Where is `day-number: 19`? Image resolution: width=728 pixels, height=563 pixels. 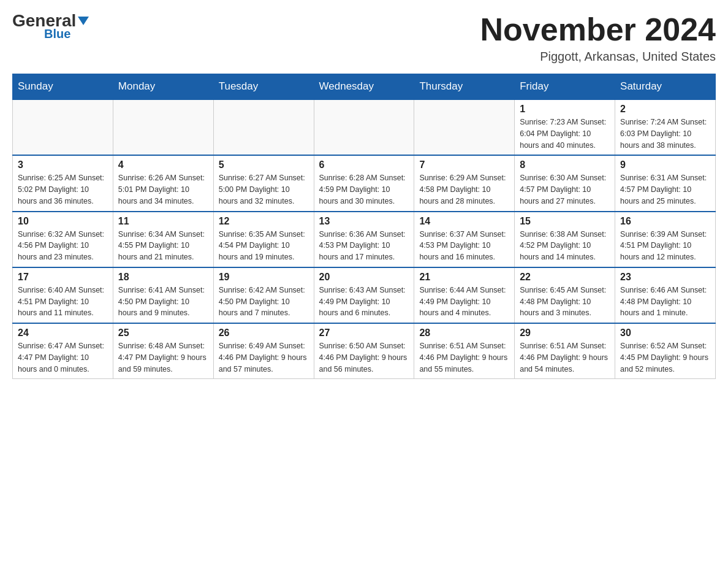
day-number: 19 is located at coordinates (264, 277).